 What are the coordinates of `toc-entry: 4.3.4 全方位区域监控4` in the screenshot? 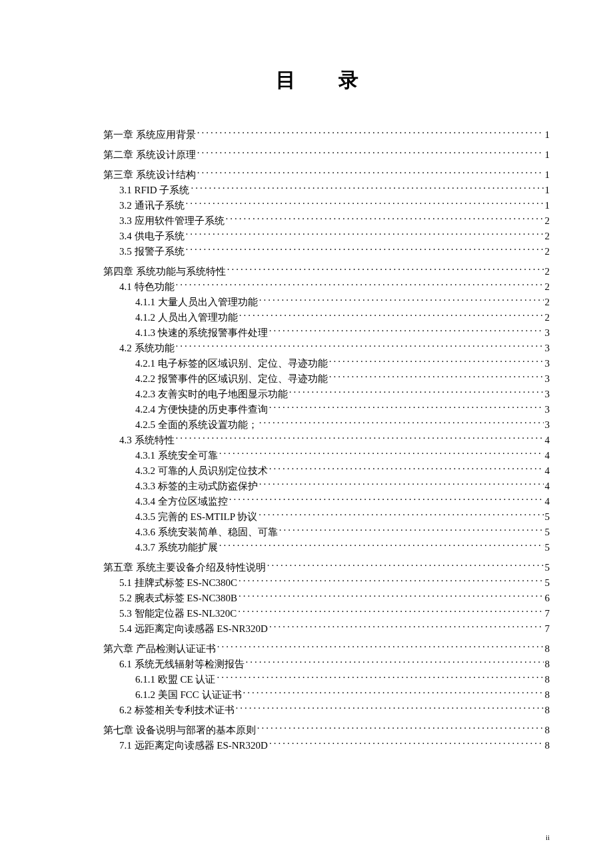 It's located at (326, 501).